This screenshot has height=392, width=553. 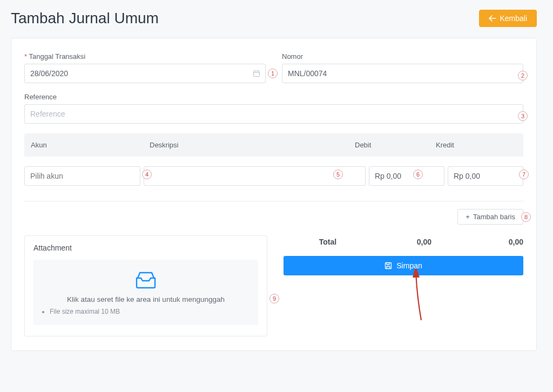 I want to click on dropzone-text: Klik atau seret file ke area ini untuk m…, so click(x=146, y=299).